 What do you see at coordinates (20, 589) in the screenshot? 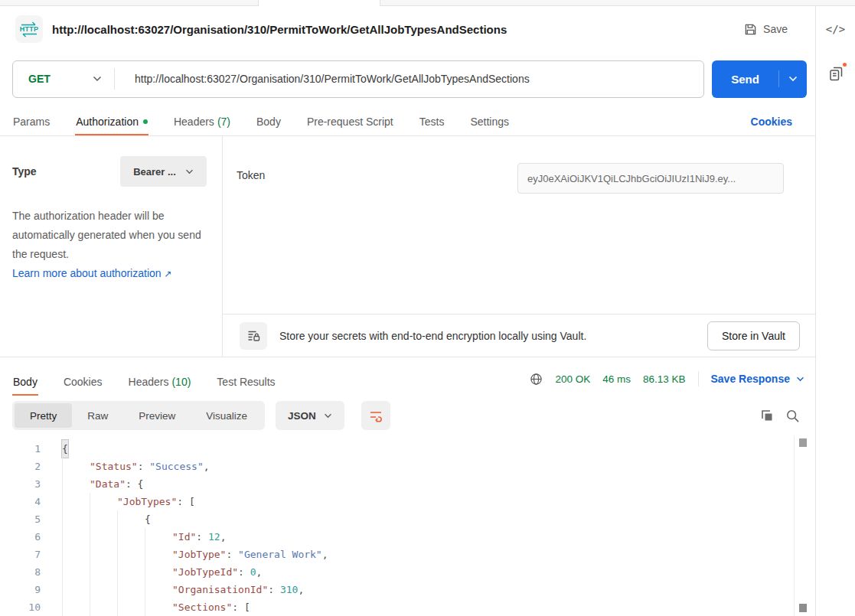
I see `line-number: 9` at bounding box center [20, 589].